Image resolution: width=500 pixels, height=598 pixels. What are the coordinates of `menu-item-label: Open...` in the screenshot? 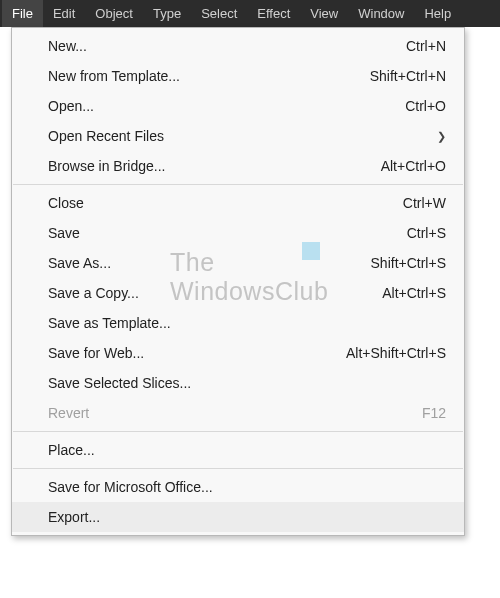 It's located at (226, 106).